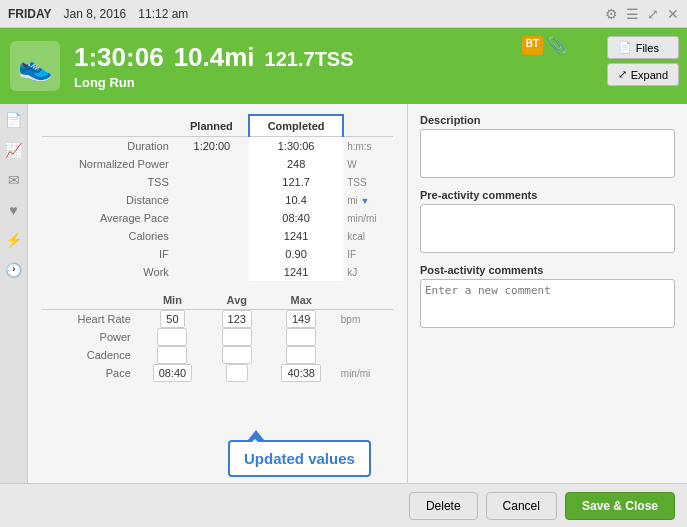  I want to click on workout-distance: 10.4mi, so click(214, 58).